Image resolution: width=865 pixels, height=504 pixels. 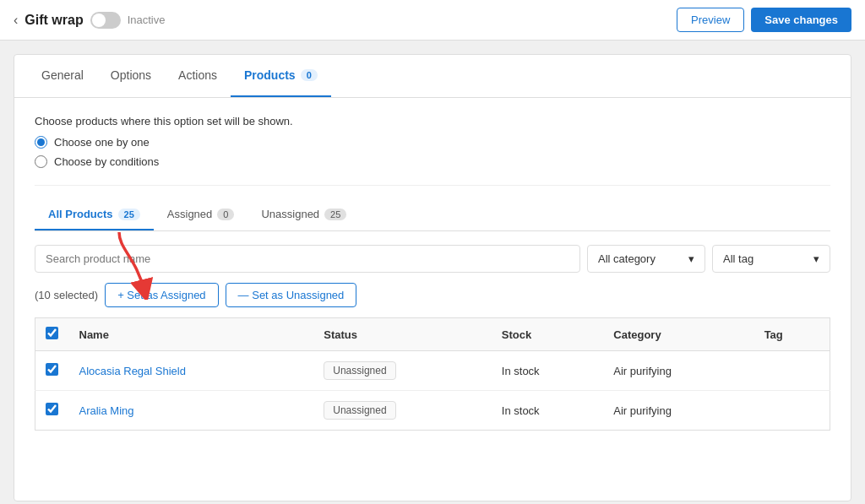 What do you see at coordinates (66, 295) in the screenshot?
I see `selected-count: (10 selected)` at bounding box center [66, 295].